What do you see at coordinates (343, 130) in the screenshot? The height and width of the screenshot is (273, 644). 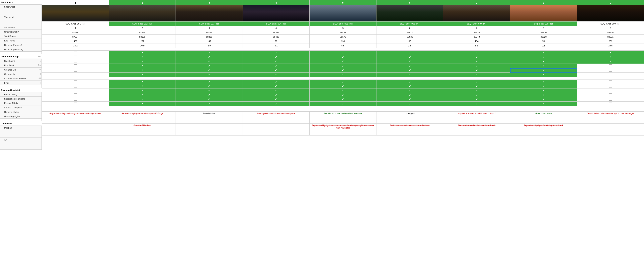 I see `ak-c-5: Separation highlights on laser cannons f…` at bounding box center [343, 130].